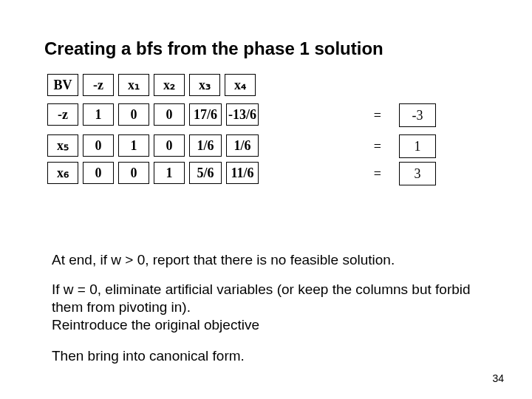  What do you see at coordinates (242, 85) in the screenshot?
I see `tableau-header-row: BV -z x₁ x₂ x₃ x₄` at bounding box center [242, 85].